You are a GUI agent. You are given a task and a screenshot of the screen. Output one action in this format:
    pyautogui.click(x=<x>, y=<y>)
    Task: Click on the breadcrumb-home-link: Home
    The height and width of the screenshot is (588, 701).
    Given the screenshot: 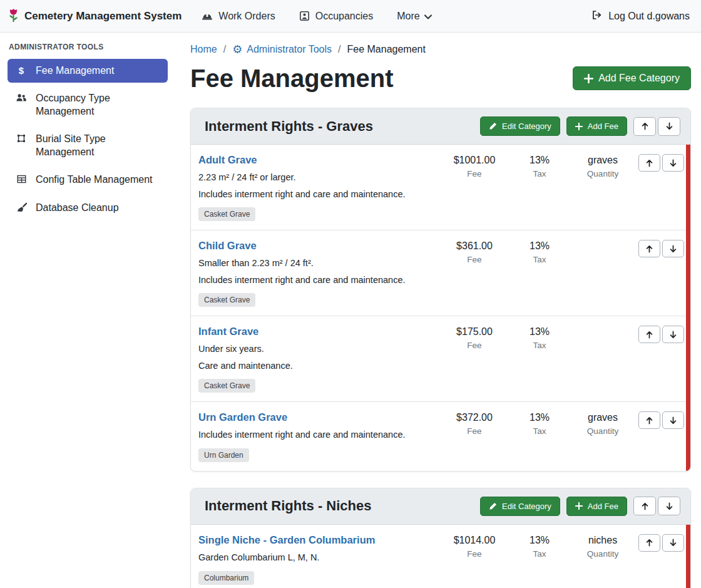 What is the action you would take?
    pyautogui.click(x=204, y=49)
    